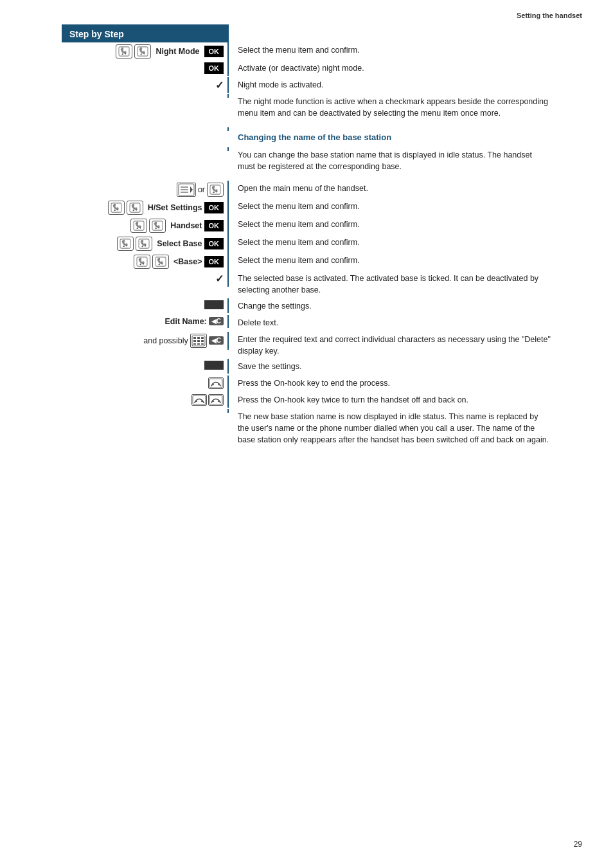  What do you see at coordinates (186, 190) in the screenshot?
I see `menu-nav-icon` at bounding box center [186, 190].